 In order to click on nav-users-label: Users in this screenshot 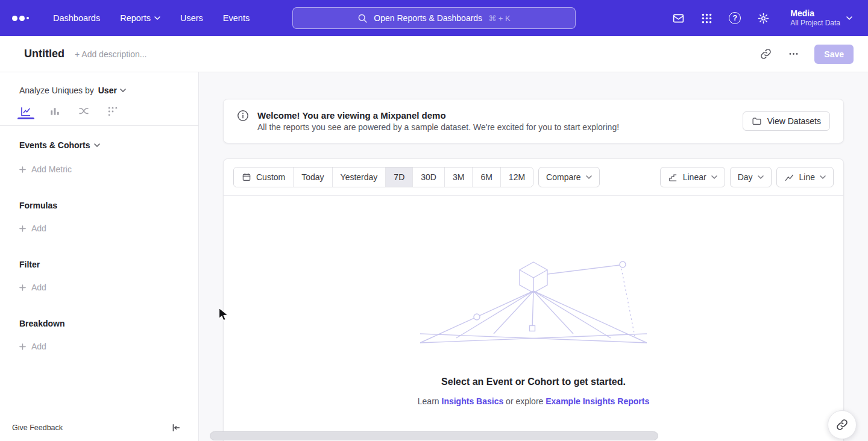, I will do `click(192, 18)`.